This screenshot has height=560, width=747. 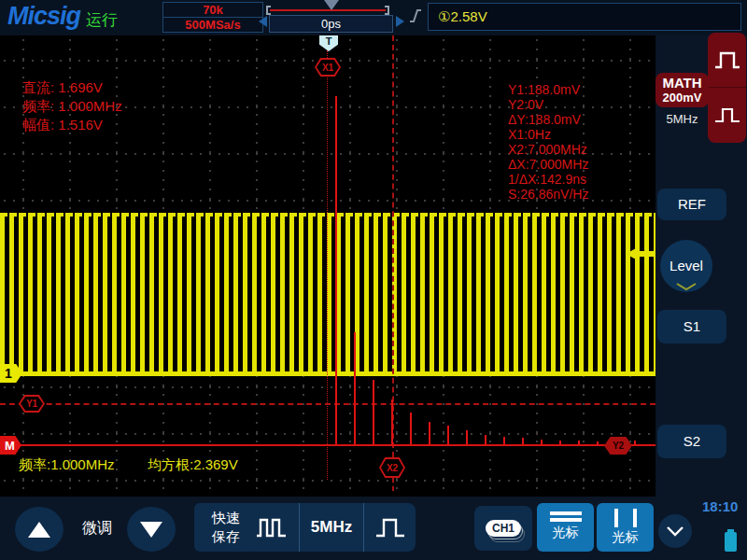 I want to click on pan-left-icon, so click(x=263, y=21).